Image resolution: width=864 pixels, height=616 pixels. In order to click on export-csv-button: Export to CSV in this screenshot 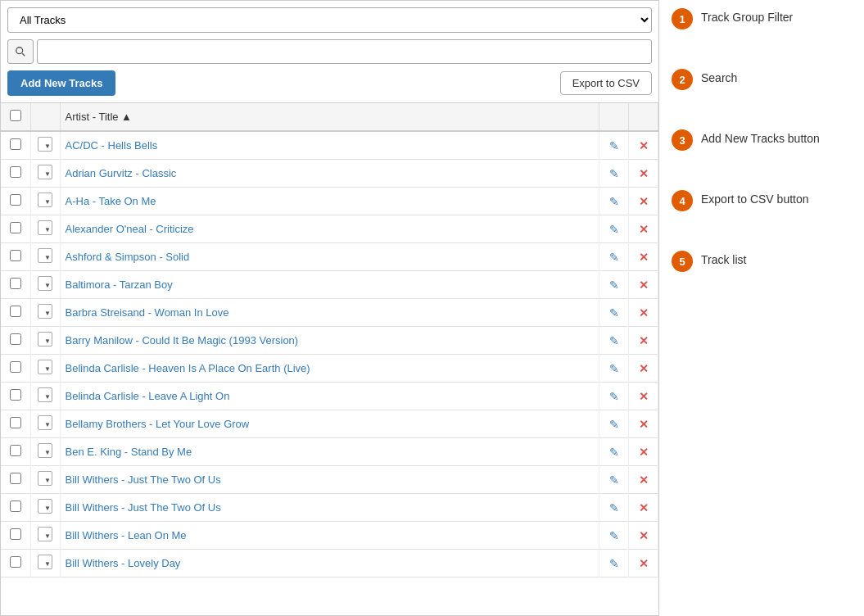, I will do `click(606, 84)`.